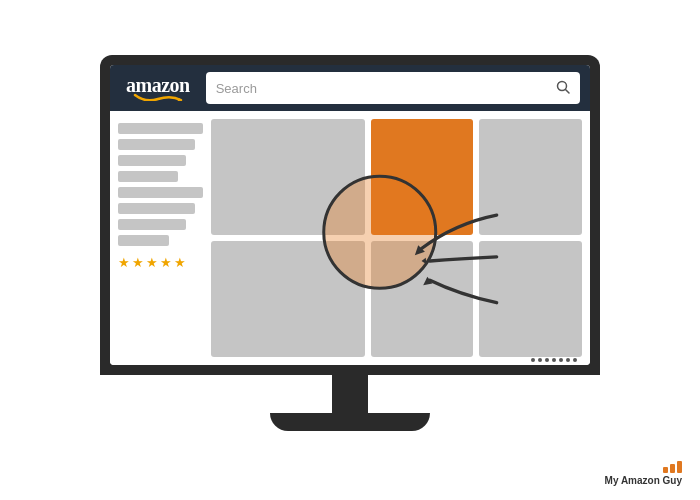 The width and height of the screenshot is (700, 500). I want to click on amazon-logo: amazon, so click(158, 88).